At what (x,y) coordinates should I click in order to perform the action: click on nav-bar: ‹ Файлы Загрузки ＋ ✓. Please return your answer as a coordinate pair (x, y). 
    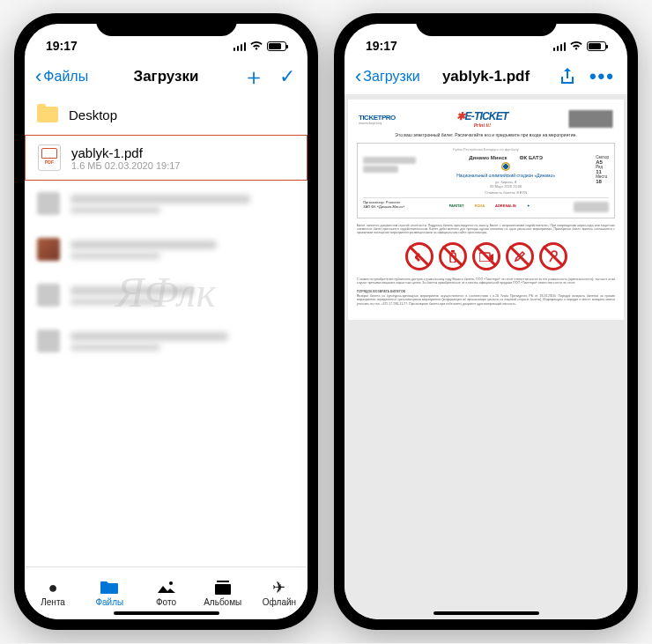
    Looking at the image, I should click on (166, 77).